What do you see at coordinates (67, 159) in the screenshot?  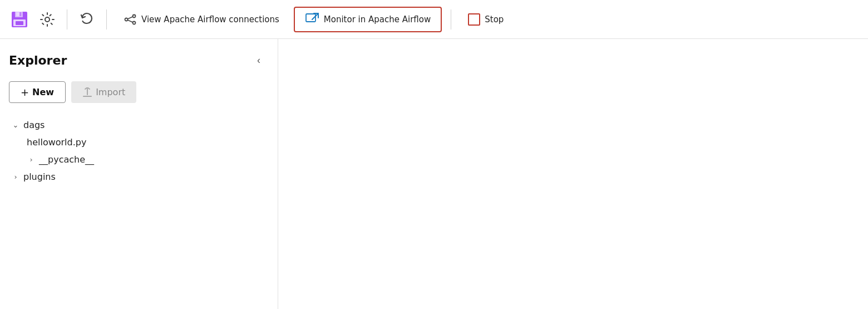 I see `pycache-label: __pycache__` at bounding box center [67, 159].